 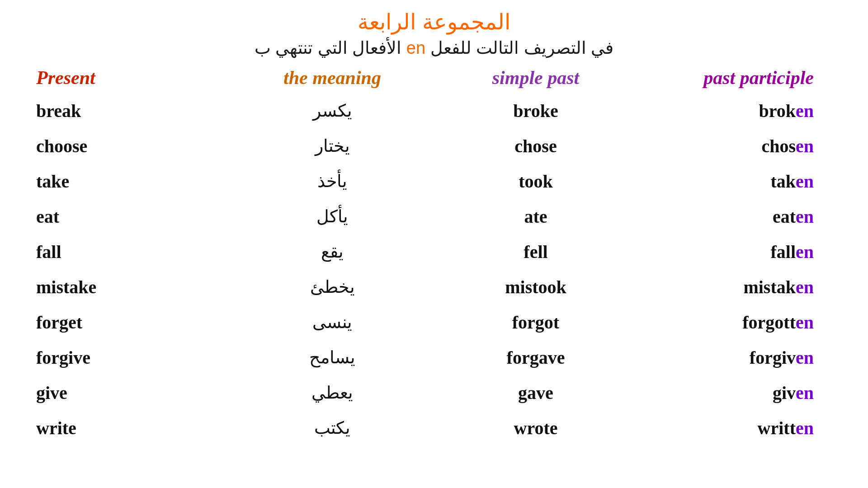 I want to click on cell-present-9: write, so click(x=129, y=428).